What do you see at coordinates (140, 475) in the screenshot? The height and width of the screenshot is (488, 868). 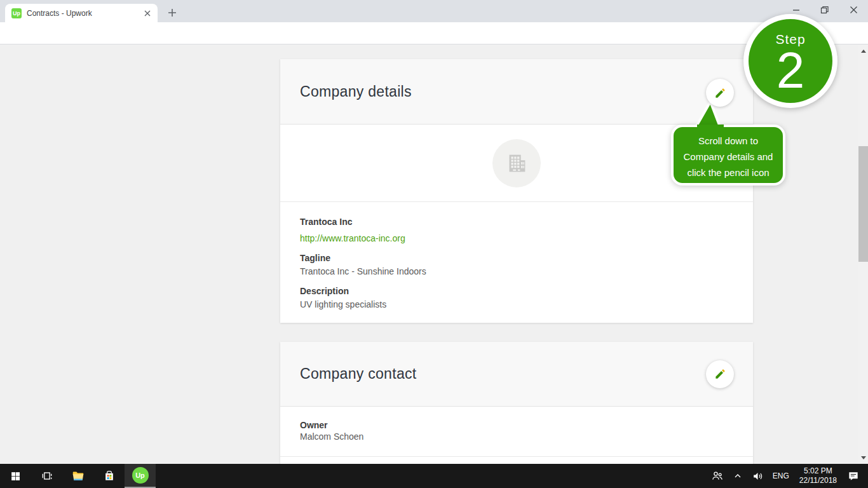 I see `upwork-logo-icon: Up` at bounding box center [140, 475].